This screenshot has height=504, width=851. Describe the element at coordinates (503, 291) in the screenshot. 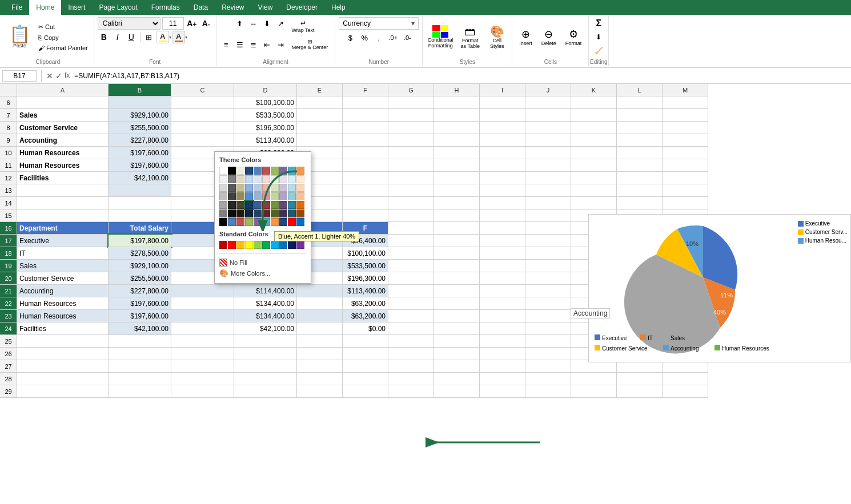

I see `cell-I21` at that location.